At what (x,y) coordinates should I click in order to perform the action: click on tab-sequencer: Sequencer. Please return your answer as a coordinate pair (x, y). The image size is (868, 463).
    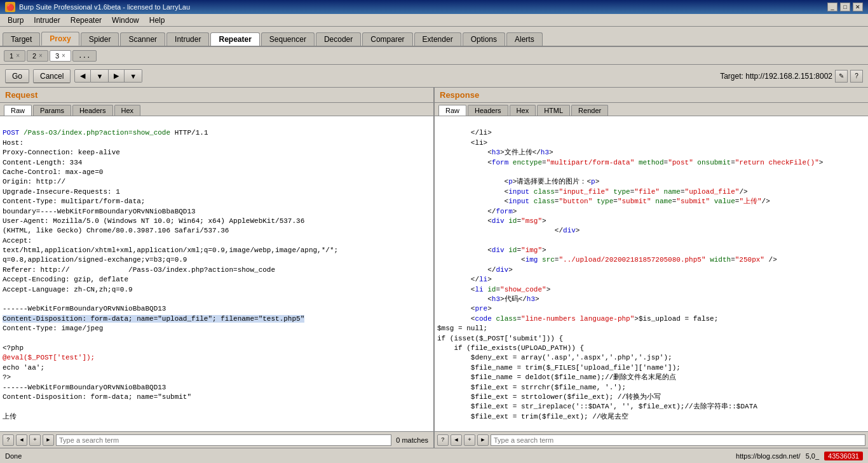
    Looking at the image, I should click on (288, 39).